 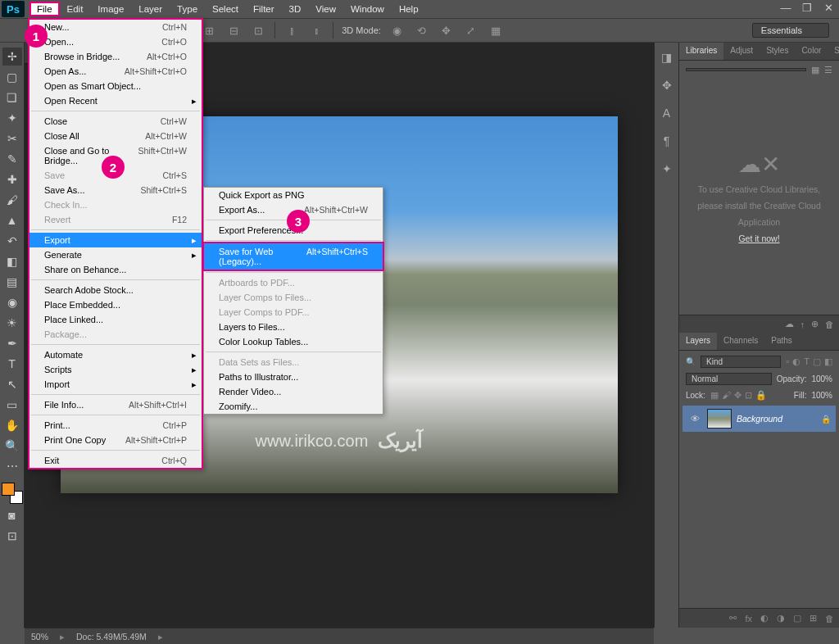 I want to click on wand-tool: ✦, so click(x=12, y=118).